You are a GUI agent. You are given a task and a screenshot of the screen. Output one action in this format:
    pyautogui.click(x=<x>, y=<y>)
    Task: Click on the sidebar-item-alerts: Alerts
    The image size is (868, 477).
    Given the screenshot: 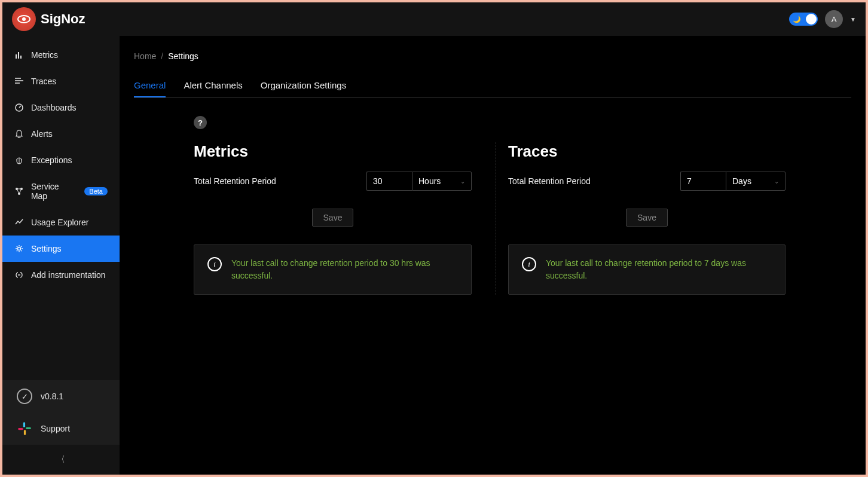 What is the action you would take?
    pyautogui.click(x=61, y=134)
    